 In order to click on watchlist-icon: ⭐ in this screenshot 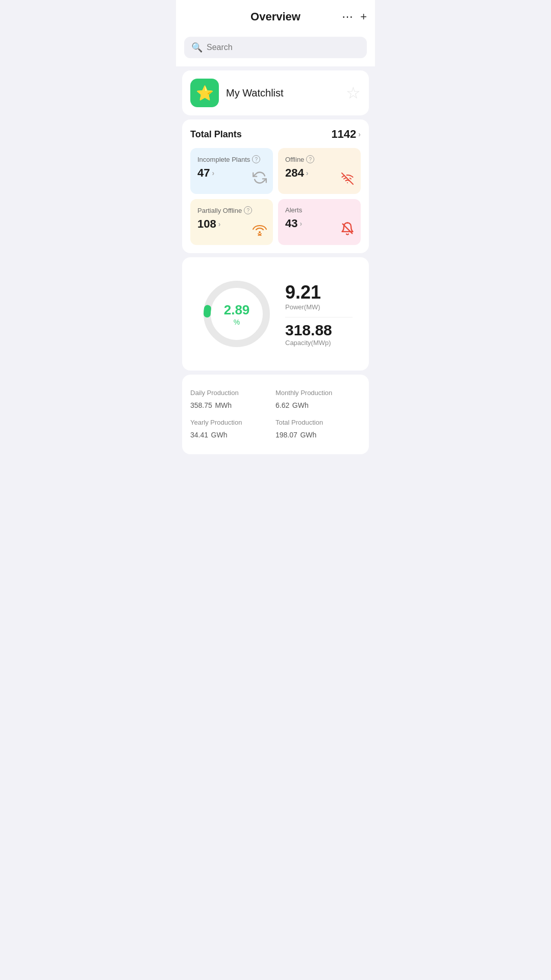, I will do `click(205, 93)`.